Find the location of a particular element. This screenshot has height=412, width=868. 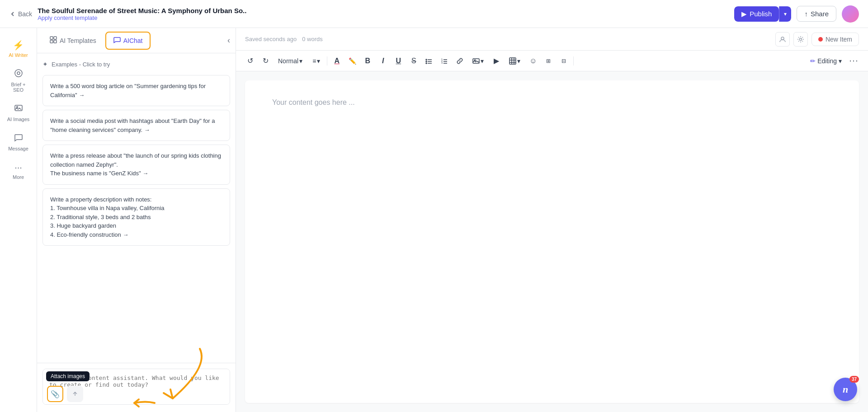

video-button: ▶ is located at coordinates (496, 61).